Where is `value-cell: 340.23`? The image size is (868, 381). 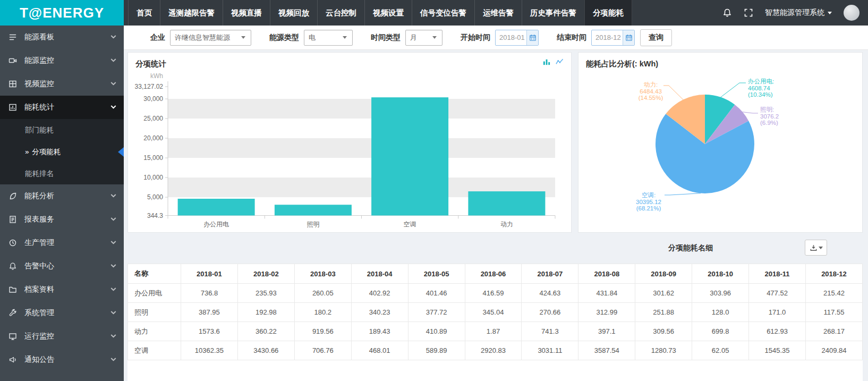
value-cell: 340.23 is located at coordinates (379, 312).